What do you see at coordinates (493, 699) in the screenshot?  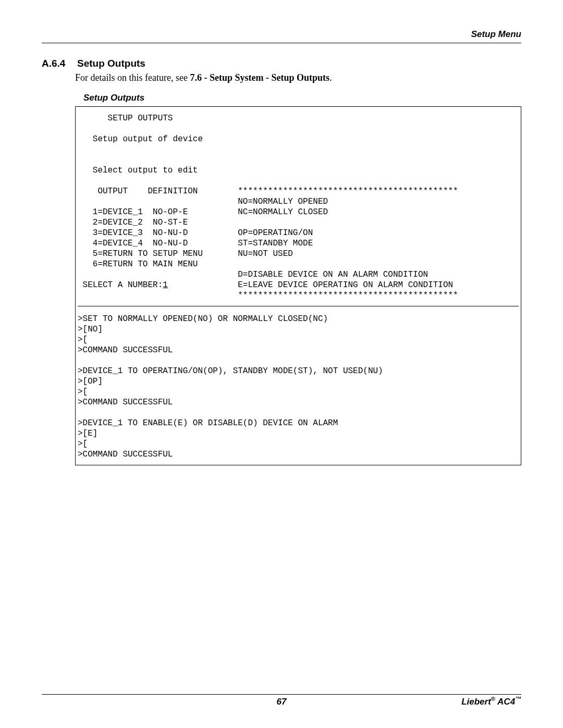 I see `registered-icon: ®` at bounding box center [493, 699].